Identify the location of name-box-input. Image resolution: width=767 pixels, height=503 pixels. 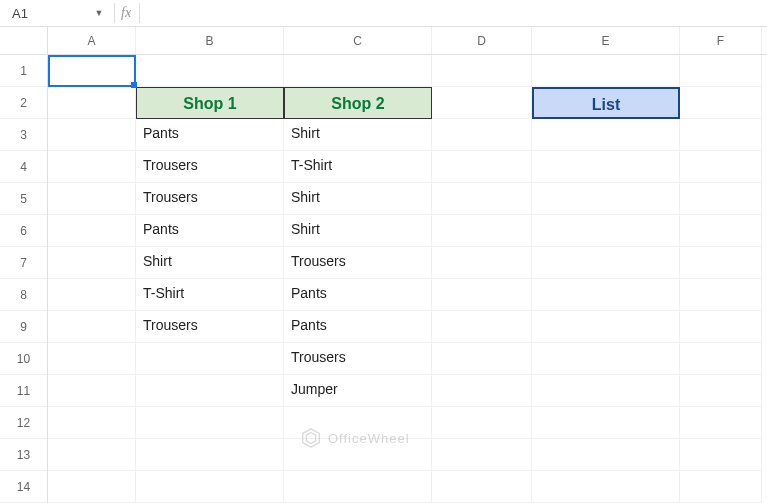
(50, 13).